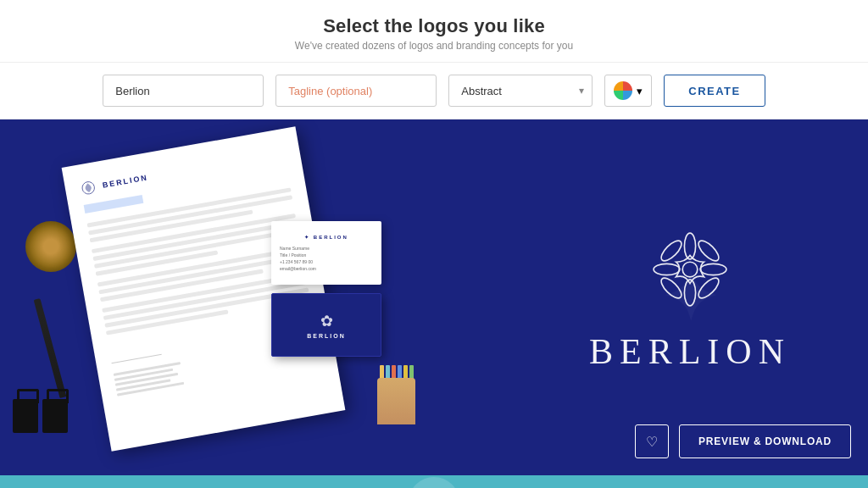 Image resolution: width=868 pixels, height=488 pixels. What do you see at coordinates (88, 188) in the screenshot?
I see `paper-logo-icon` at bounding box center [88, 188].